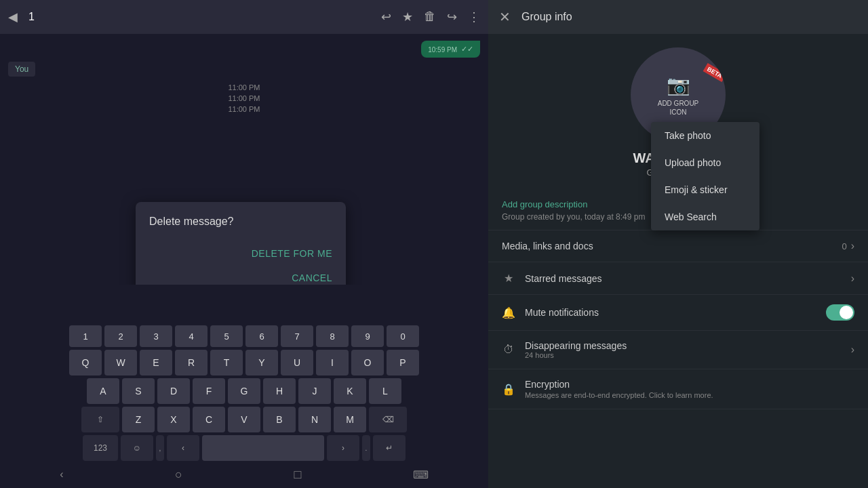 Image resolution: width=868 pixels, height=488 pixels. What do you see at coordinates (31, 17) in the screenshot?
I see `selected-count: 1` at bounding box center [31, 17].